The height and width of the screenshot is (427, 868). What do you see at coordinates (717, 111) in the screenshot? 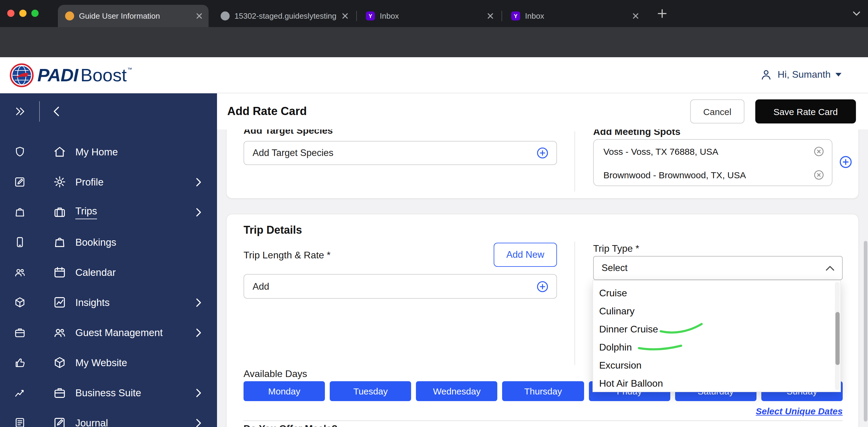
I see `cancel-button: Cancel` at bounding box center [717, 111].